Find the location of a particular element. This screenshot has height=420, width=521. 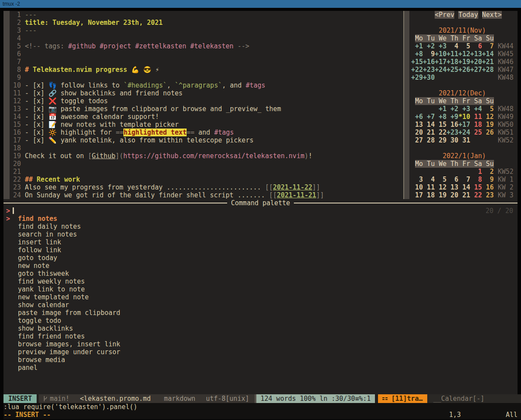

editor-line: 7 is located at coordinates (208, 62).